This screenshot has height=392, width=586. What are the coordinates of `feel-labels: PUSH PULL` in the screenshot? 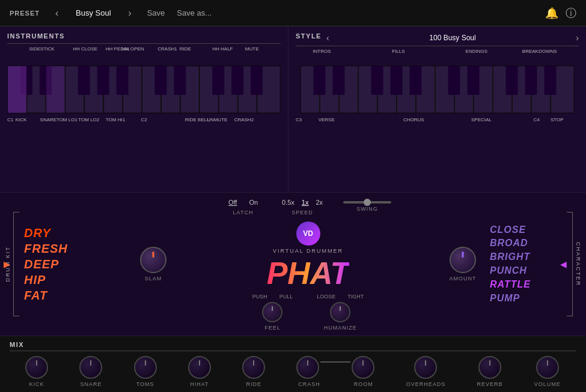 It's located at (273, 297).